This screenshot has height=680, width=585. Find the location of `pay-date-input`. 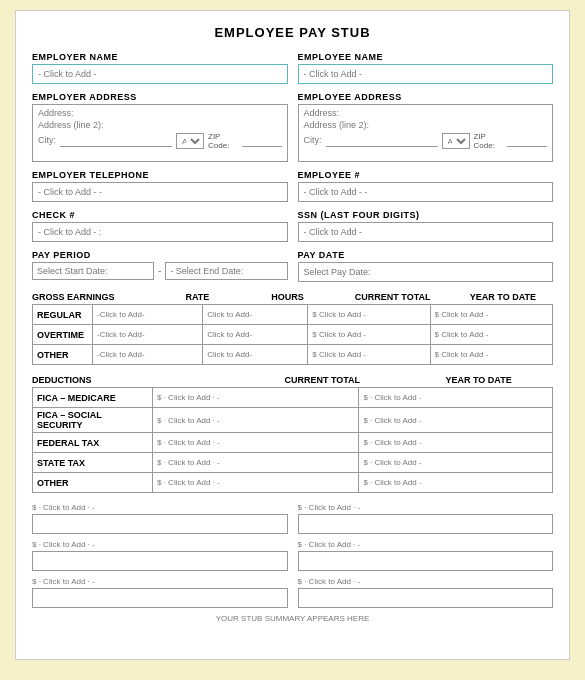

pay-date-input is located at coordinates (426, 272).